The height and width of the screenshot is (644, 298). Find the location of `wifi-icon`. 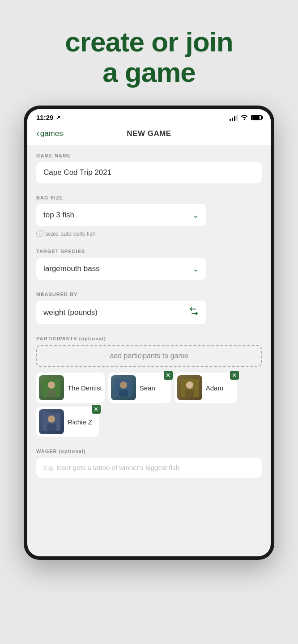

wifi-icon is located at coordinates (244, 117).